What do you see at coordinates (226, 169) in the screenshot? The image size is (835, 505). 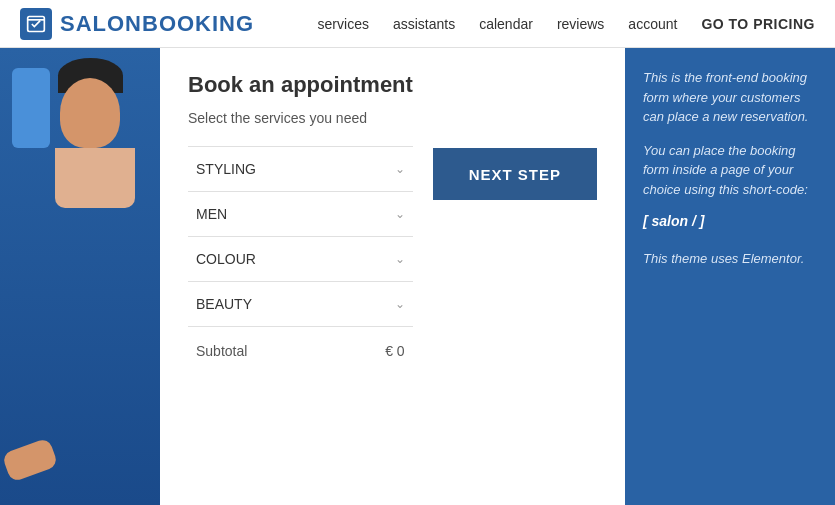 I see `service-label-styling: STYLING` at bounding box center [226, 169].